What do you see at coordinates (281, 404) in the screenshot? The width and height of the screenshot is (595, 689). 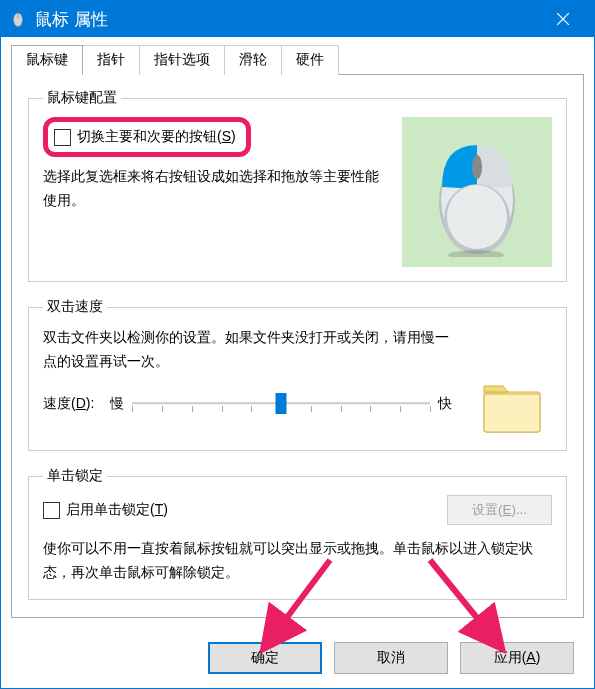 I see `speed-slider` at bounding box center [281, 404].